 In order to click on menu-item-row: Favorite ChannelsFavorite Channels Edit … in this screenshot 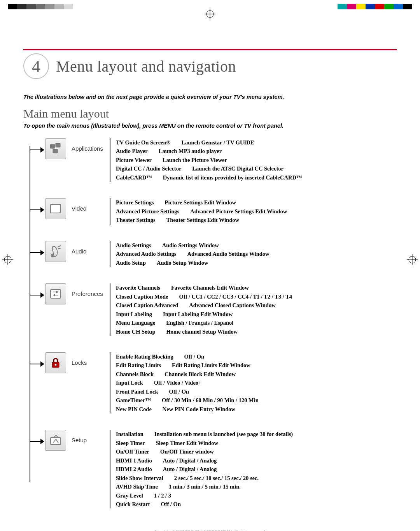, I will do `click(204, 288)`.